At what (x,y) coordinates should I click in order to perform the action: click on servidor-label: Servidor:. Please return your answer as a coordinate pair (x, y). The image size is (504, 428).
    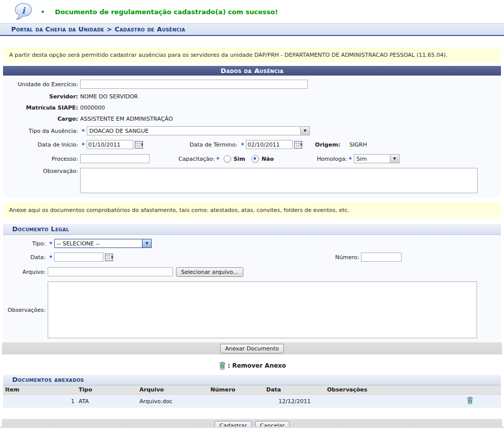
    Looking at the image, I should click on (42, 96).